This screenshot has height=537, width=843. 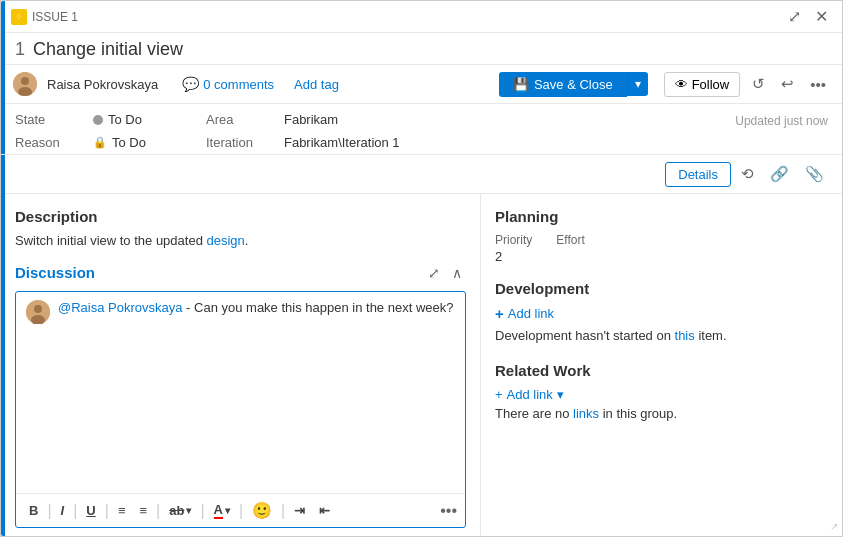 What do you see at coordinates (500, 314) in the screenshot?
I see `plus-icon-dev: +` at bounding box center [500, 314].